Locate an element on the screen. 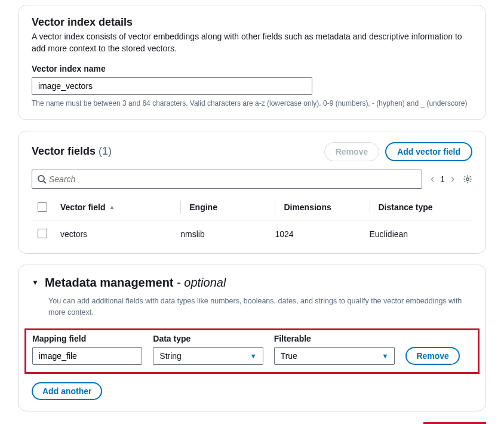  sort-icon: ▲ is located at coordinates (112, 207).